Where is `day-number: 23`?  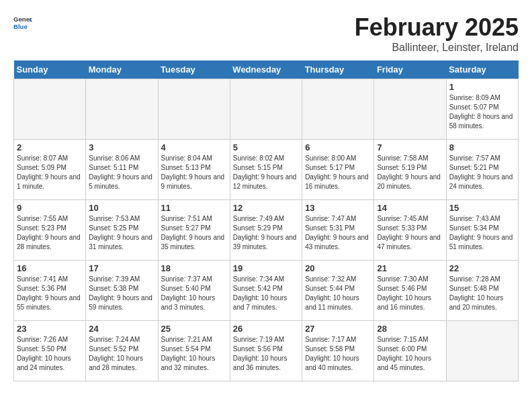
day-number: 23 is located at coordinates (50, 329).